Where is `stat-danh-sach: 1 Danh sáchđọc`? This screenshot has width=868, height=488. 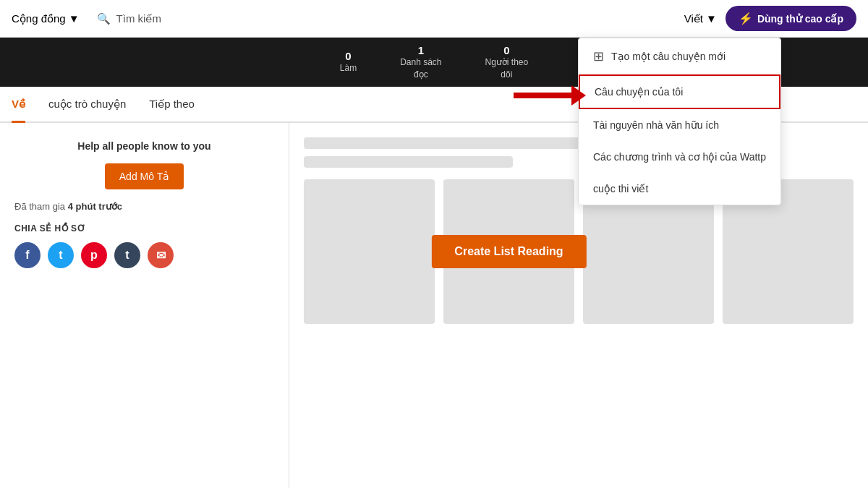
stat-danh-sach: 1 Danh sáchđọc is located at coordinates (421, 62).